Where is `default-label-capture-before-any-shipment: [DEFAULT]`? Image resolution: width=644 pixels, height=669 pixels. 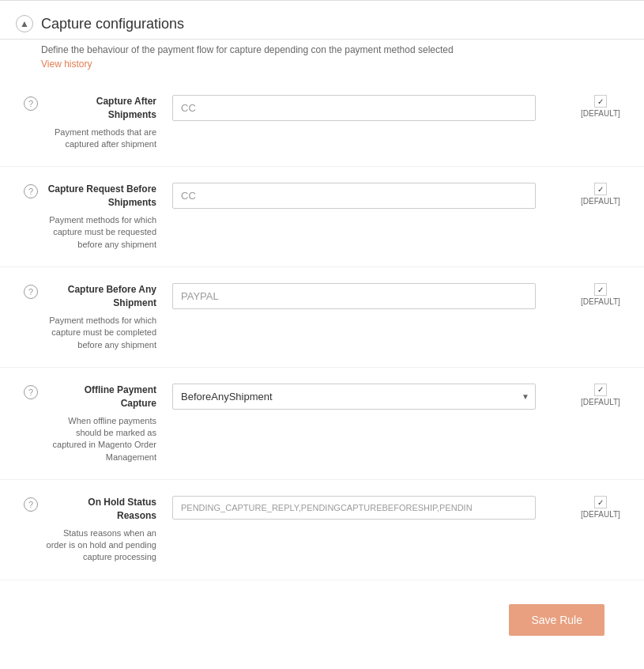
default-label-capture-before-any-shipment: [DEFAULT] is located at coordinates (601, 302).